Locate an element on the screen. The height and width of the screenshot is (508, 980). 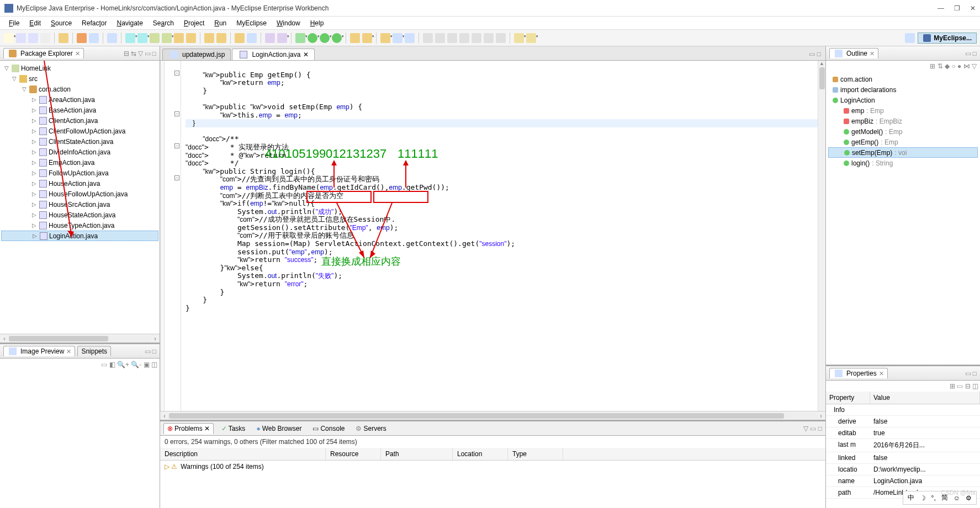
src-node: src is located at coordinates (33, 79).